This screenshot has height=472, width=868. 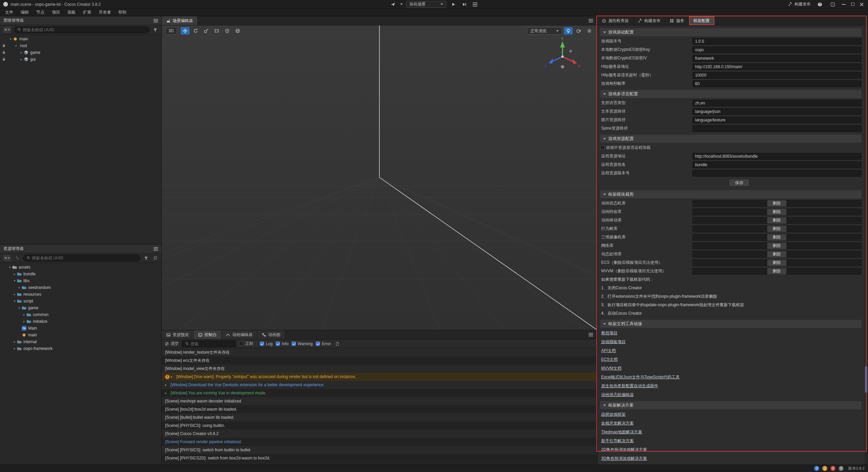 What do you see at coordinates (81, 53) in the screenshot?
I see `hierarchy-node-game: ▸game` at bounding box center [81, 53].